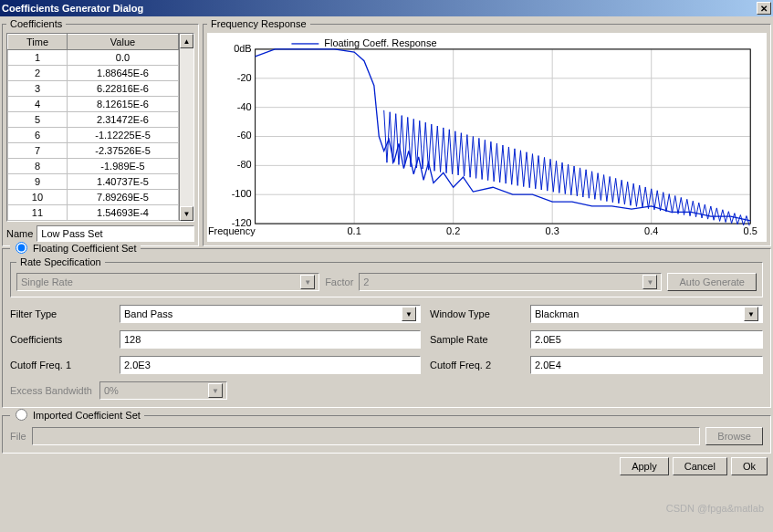 Image resolution: width=773 pixels, height=532 pixels. Describe the element at coordinates (646, 314) in the screenshot. I see `window-type-select: Blackman▼` at that location.